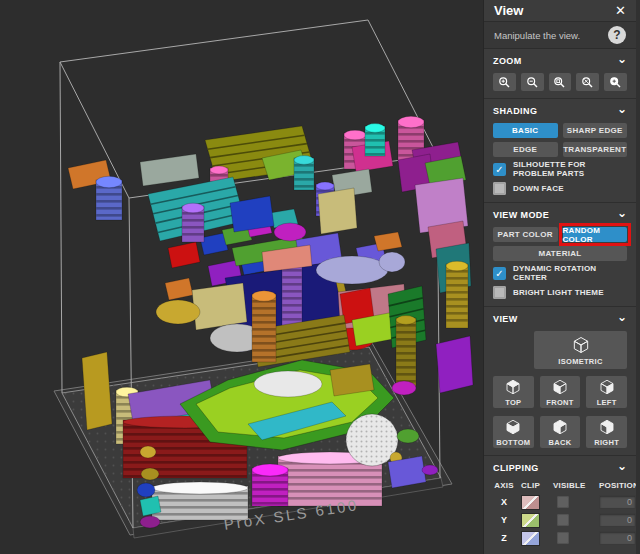  I want to click on front-view-button: FRONT, so click(560, 392).